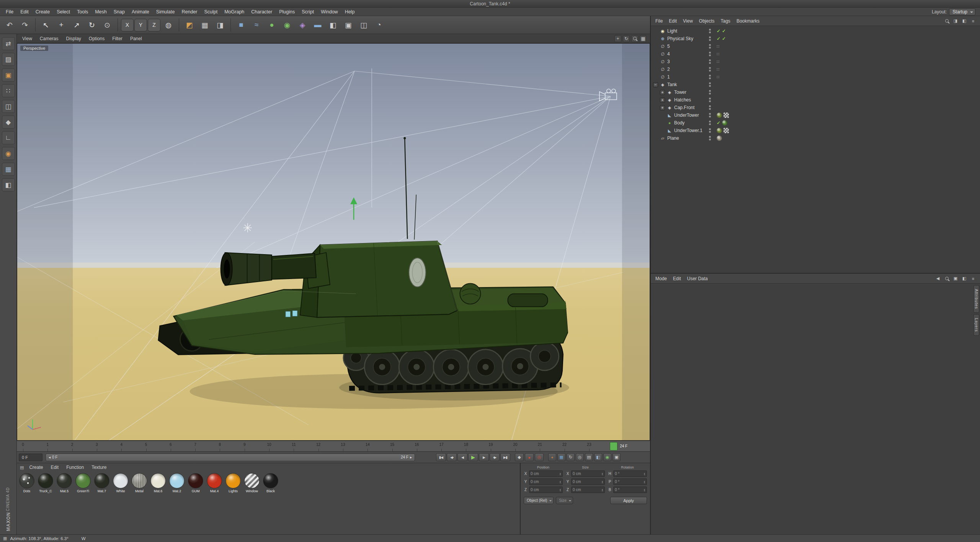 The width and height of the screenshot is (980, 542). What do you see at coordinates (168, 25) in the screenshot?
I see `coordinate-system-button: ◍` at bounding box center [168, 25].